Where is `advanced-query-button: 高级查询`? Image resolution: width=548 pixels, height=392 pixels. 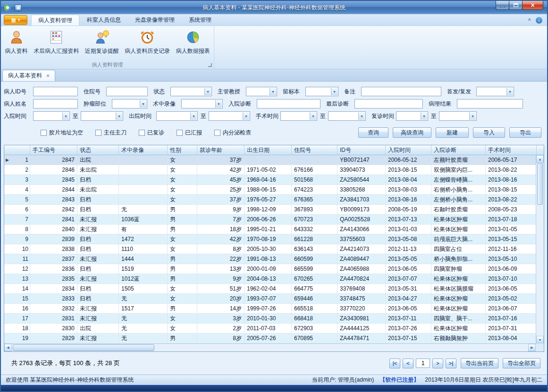
advanced-query-button: 高级查询 is located at coordinates (412, 133).